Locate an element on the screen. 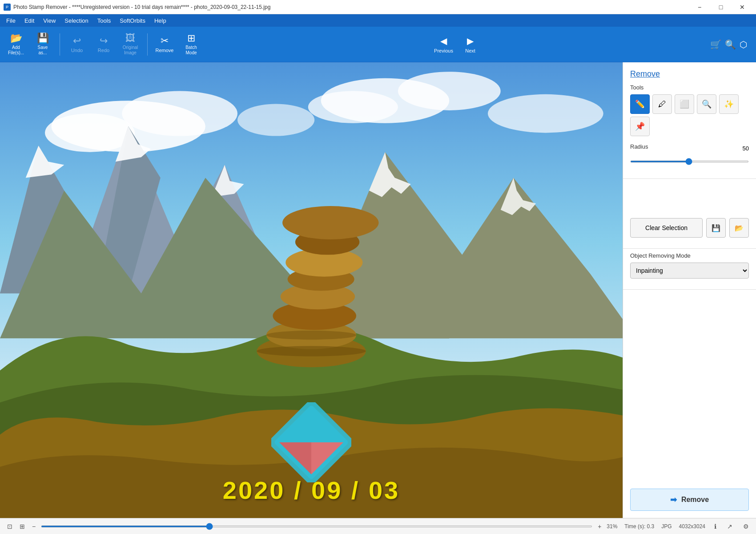 Image resolution: width=756 pixels, height=534 pixels. load-selection-button: 📂 is located at coordinates (739, 228).